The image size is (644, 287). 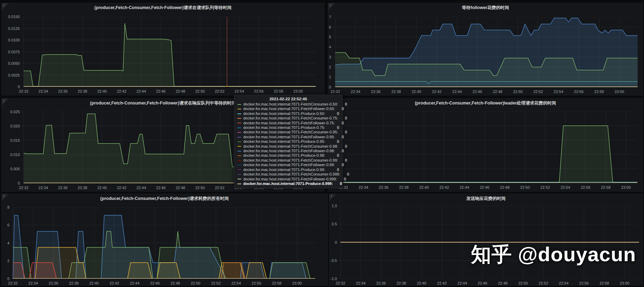 I want to click on panel-title: 等待follower花费的时间, so click(x=485, y=8).